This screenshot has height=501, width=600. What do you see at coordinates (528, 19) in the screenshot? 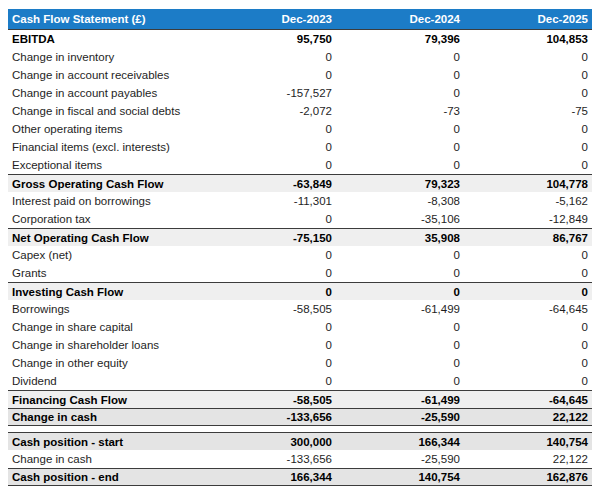
I see `column-header-dec-2025: Dec-2025` at bounding box center [528, 19].